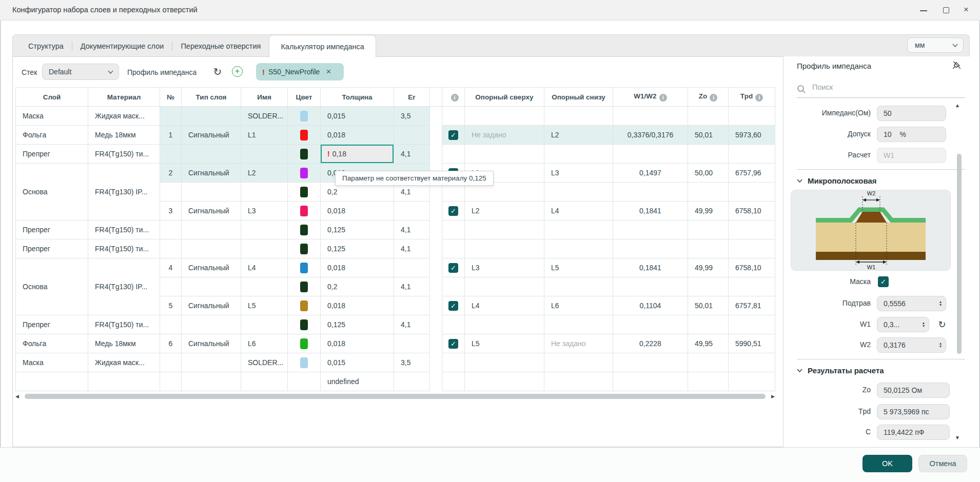 Image resolution: width=980 pixels, height=482 pixels. Describe the element at coordinates (124, 116) in the screenshot. I see `cell-material: Жидкая маск...` at that location.